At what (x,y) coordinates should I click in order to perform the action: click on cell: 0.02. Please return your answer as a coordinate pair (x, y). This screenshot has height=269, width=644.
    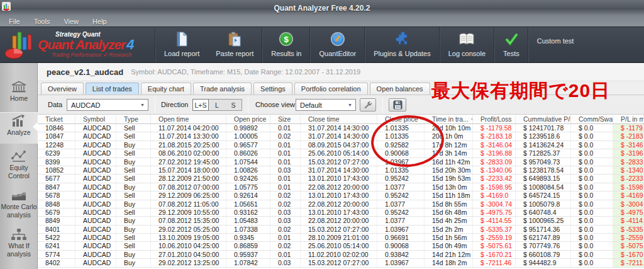
    Looking at the image, I should click on (286, 136).